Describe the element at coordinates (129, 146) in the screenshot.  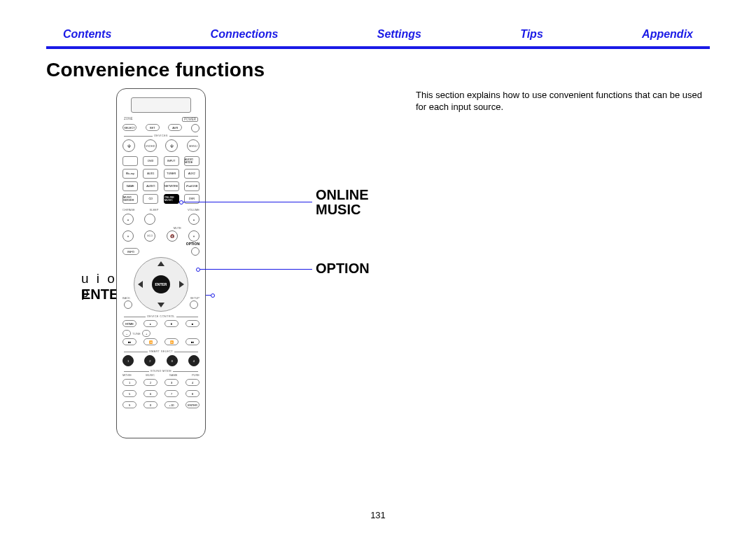
I see `remote-dev1: ⏻` at that location.